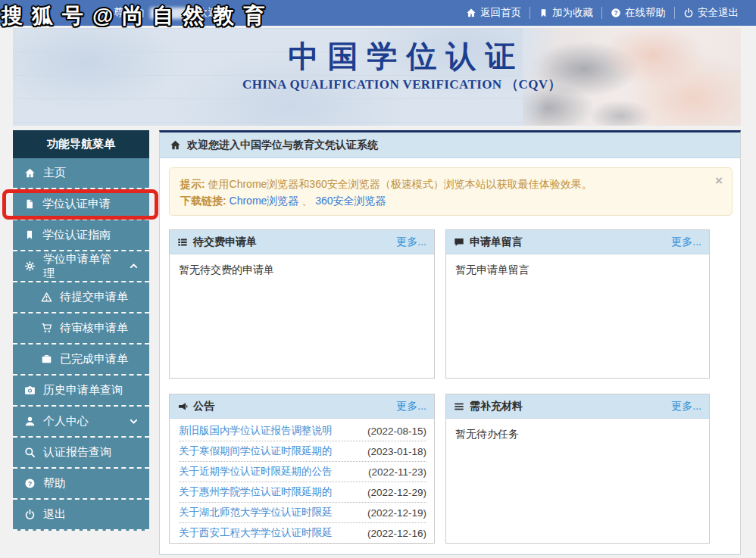 This screenshot has height=558, width=756. What do you see at coordinates (30, 267) in the screenshot?
I see `gear-icon` at bounding box center [30, 267].